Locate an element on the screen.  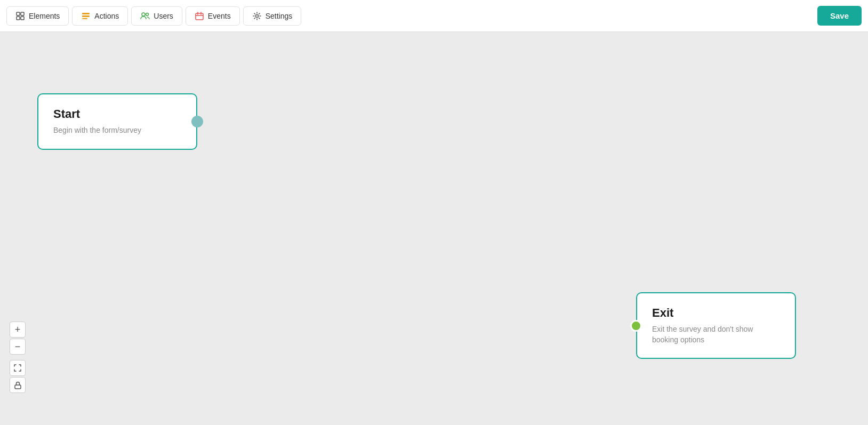
actions-icon is located at coordinates (86, 16).